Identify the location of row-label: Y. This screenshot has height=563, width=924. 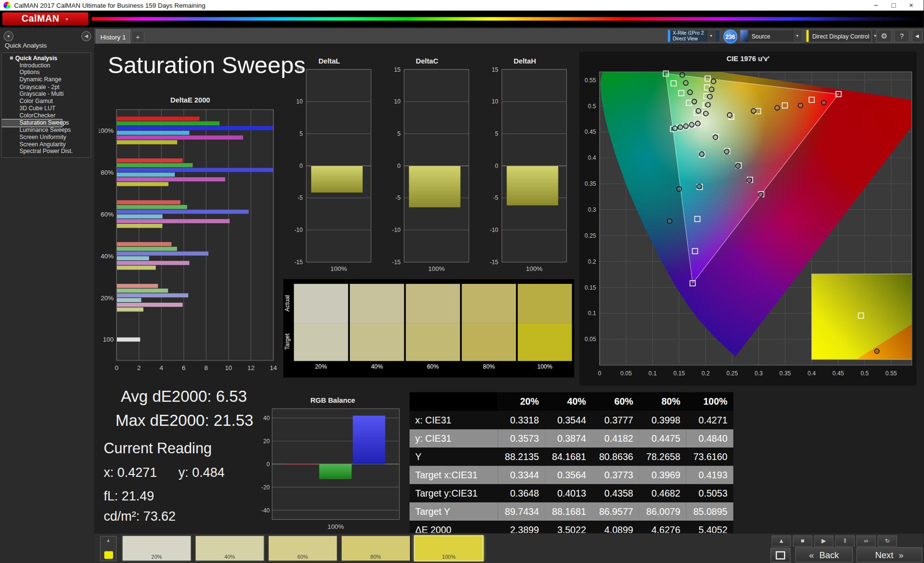
(454, 457).